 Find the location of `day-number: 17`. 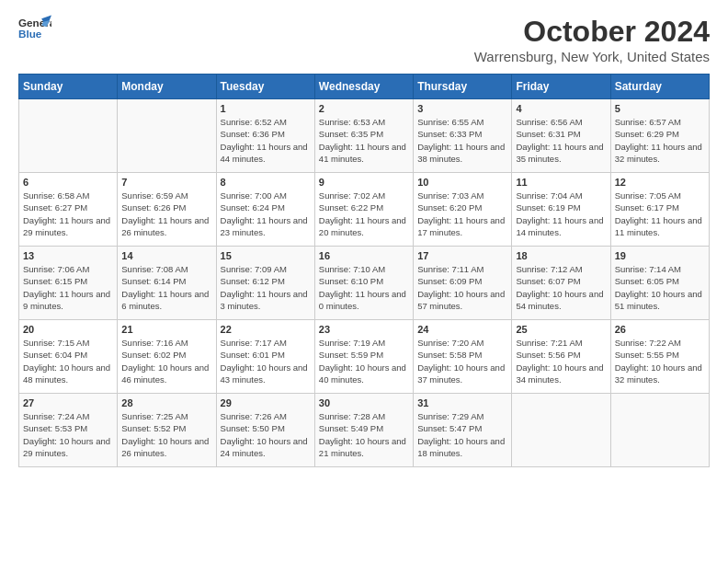

day-number: 17 is located at coordinates (462, 256).